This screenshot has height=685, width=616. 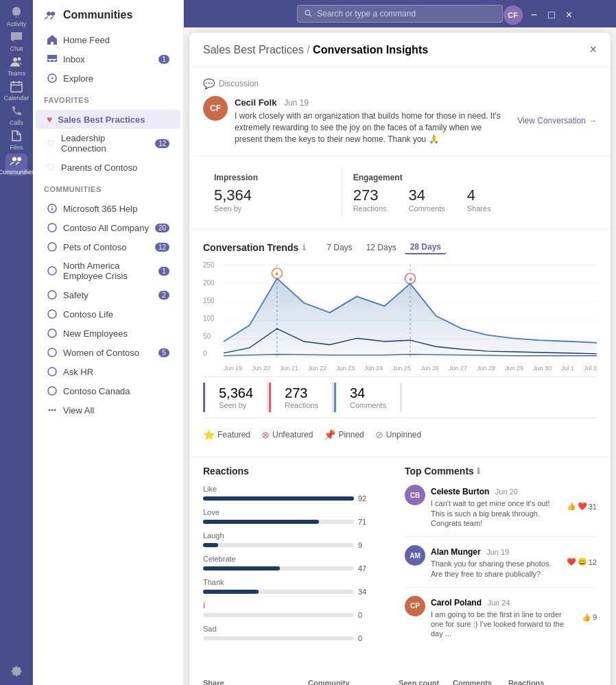 What do you see at coordinates (400, 121) in the screenshot?
I see `post-row: CF Cecil Folk Jun 19 I work closely with…` at bounding box center [400, 121].